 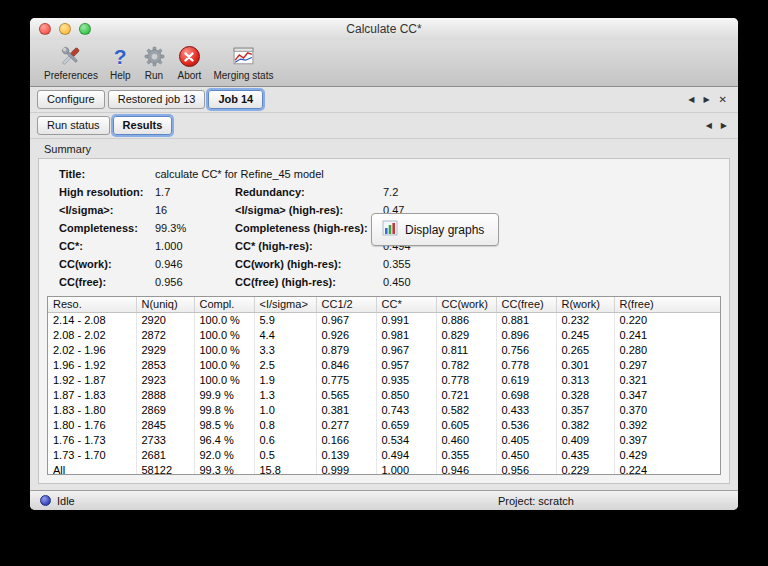 I want to click on table-cell: 0.220, so click(x=667, y=321).